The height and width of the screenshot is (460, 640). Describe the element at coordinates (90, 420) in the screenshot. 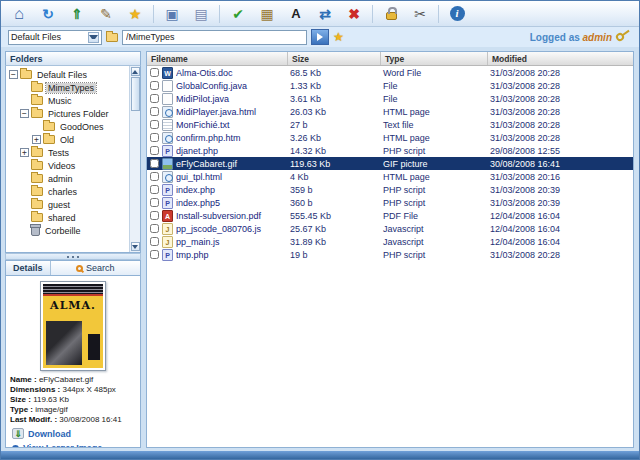

I see `detail-value: 30/08/2008 16:41` at that location.